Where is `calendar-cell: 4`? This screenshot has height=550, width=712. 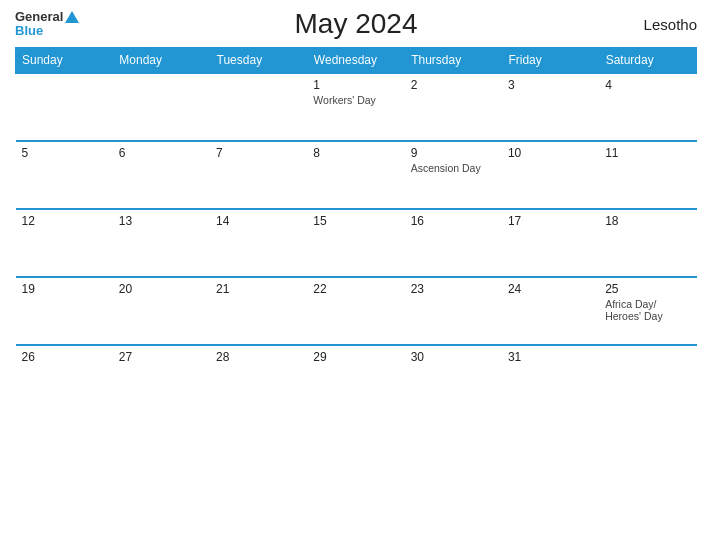 calendar-cell: 4 is located at coordinates (648, 107).